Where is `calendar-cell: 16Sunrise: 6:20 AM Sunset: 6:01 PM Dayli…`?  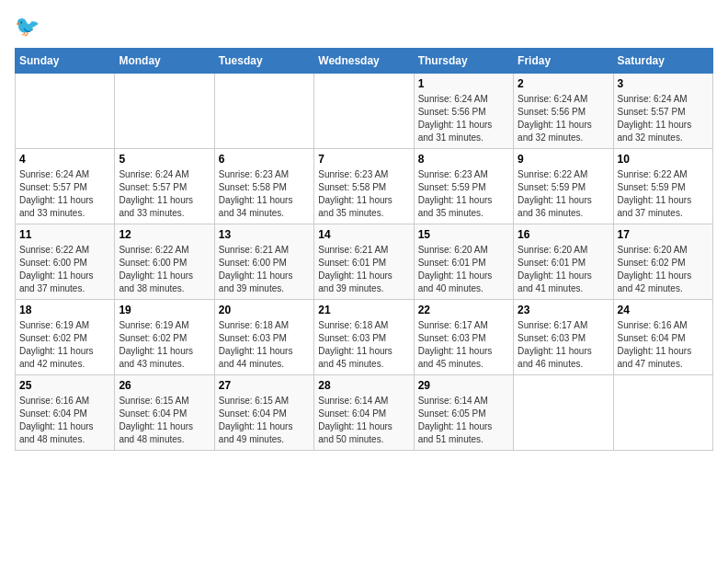 calendar-cell: 16Sunrise: 6:20 AM Sunset: 6:01 PM Dayli… is located at coordinates (563, 262).